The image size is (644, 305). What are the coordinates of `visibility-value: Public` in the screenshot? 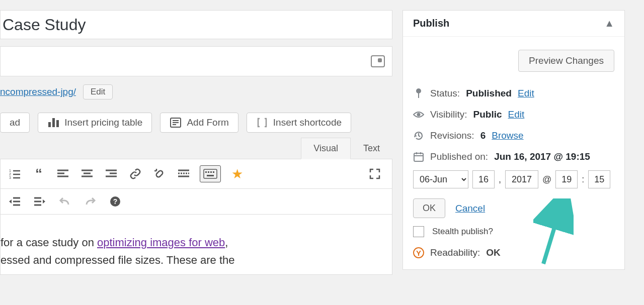 It's located at (488, 115).